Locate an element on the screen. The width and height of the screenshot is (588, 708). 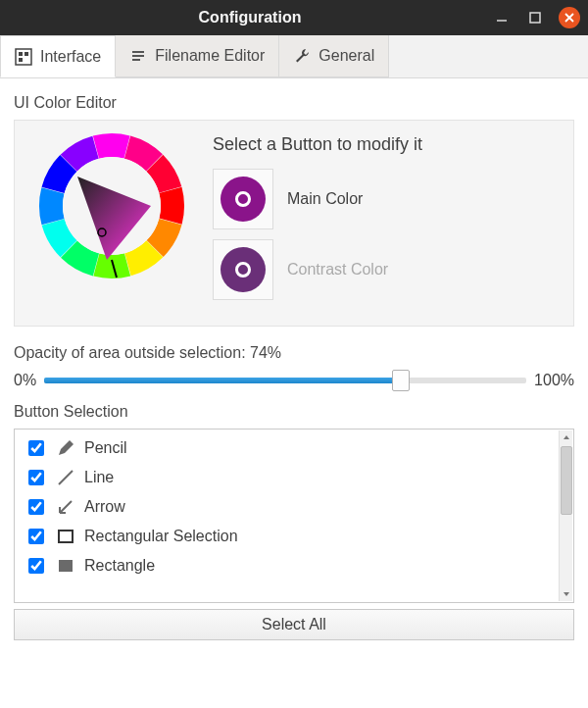
tab-interface: Interface is located at coordinates (58, 57).